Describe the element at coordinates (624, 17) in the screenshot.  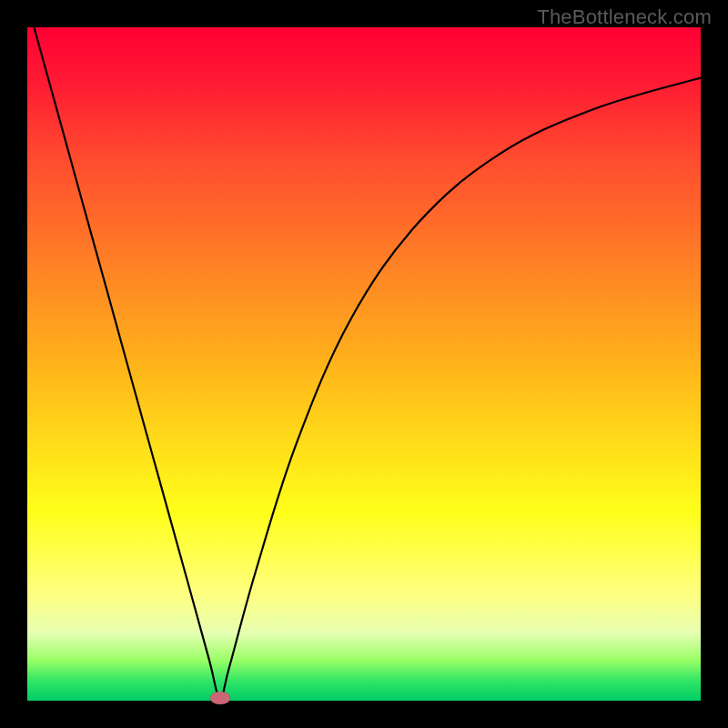
I see `watermark-text: TheBottleneck.com` at that location.